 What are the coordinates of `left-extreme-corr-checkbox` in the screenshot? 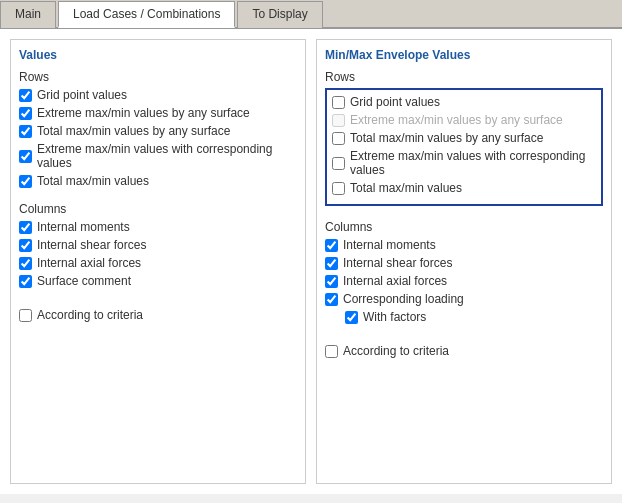 It's located at (26, 156).